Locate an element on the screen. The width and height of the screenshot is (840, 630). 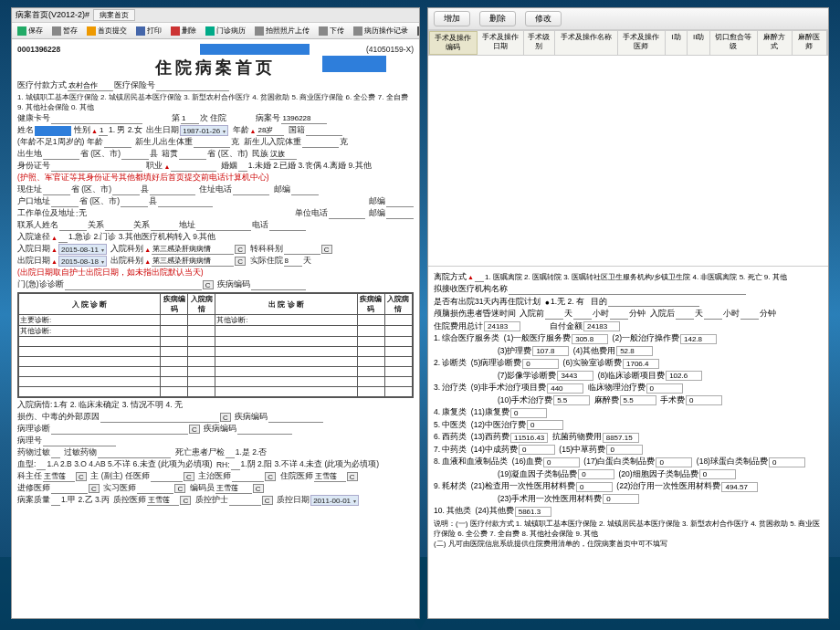
admit-dept-input is located at coordinates (193, 250).